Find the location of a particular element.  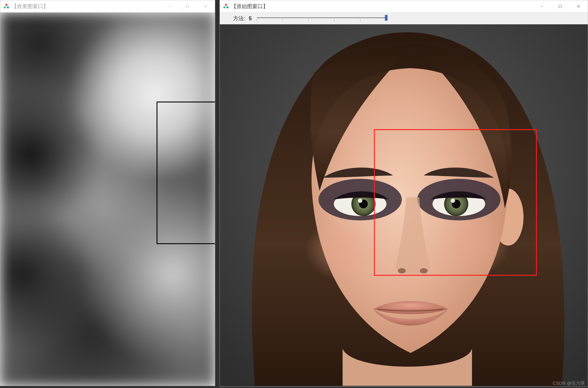

method-trackbar-label: 方法: is located at coordinates (235, 18).